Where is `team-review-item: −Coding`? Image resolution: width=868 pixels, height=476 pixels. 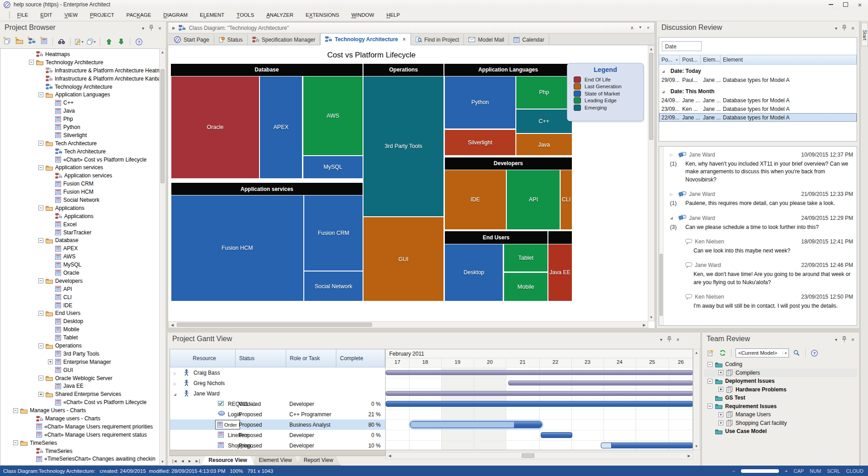 team-review-item: −Coding is located at coordinates (780, 365).